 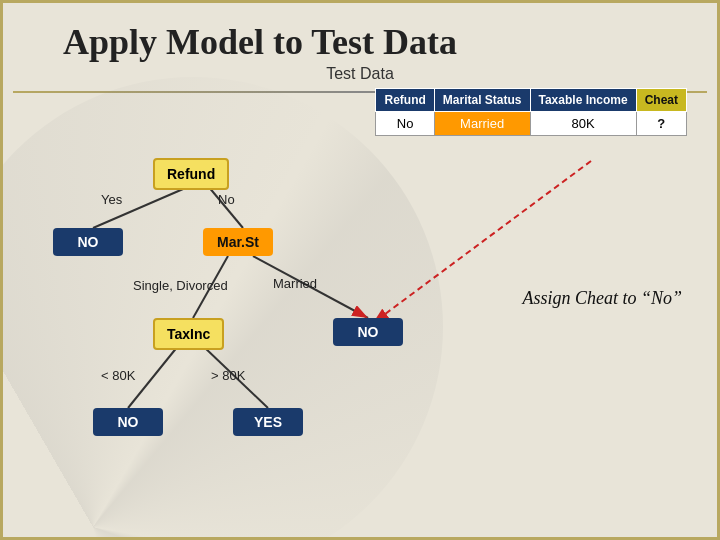 What do you see at coordinates (531, 112) in the screenshot?
I see `data-table: Refund Marital Status Taxable Income Che…` at bounding box center [531, 112].